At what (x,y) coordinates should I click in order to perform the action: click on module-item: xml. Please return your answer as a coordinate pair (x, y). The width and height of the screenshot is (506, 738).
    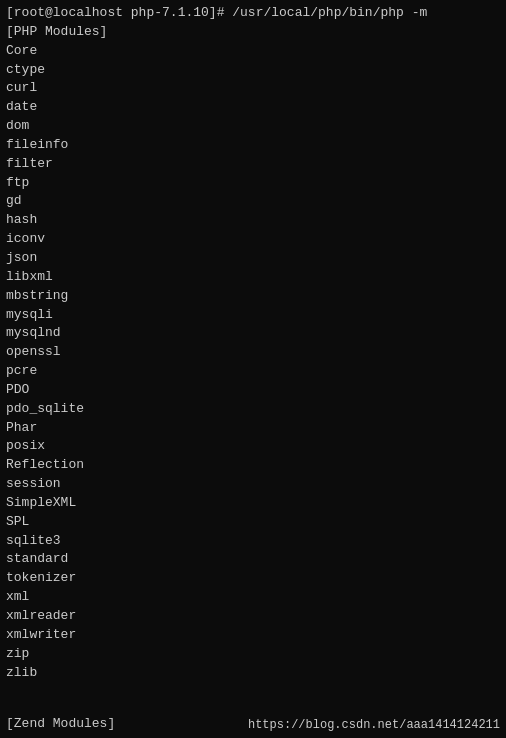
    Looking at the image, I should click on (253, 598).